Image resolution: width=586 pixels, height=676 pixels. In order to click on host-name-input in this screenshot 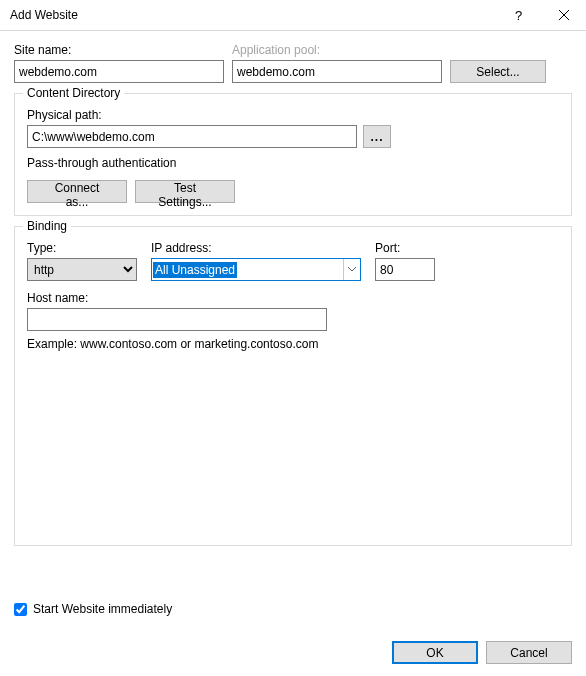, I will do `click(177, 320)`.